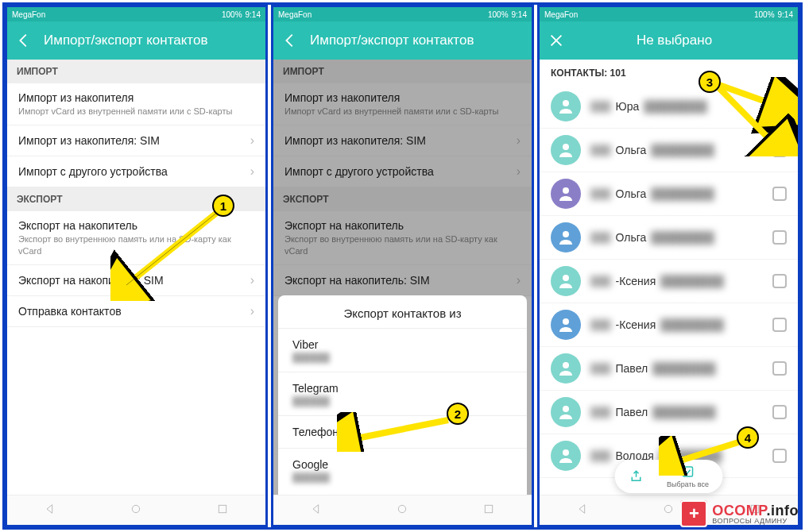 The height and width of the screenshot is (532, 805). Describe the element at coordinates (458, 414) in the screenshot. I see `annotation-marker-2: 2` at that location.